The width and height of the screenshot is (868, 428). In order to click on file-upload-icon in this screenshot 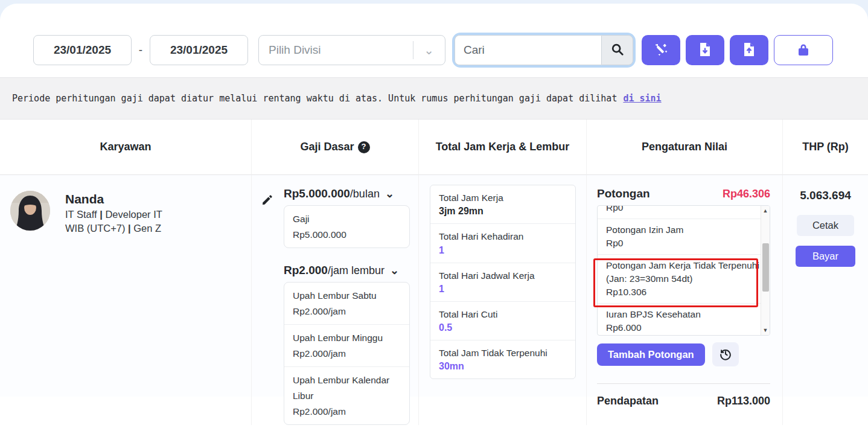, I will do `click(749, 51)`.